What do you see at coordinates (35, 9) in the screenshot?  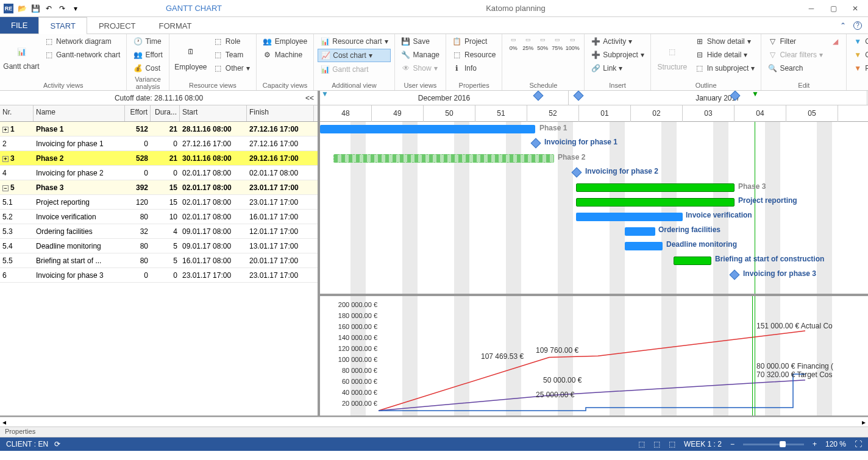 I see `save-icon: 💾` at bounding box center [35, 9].